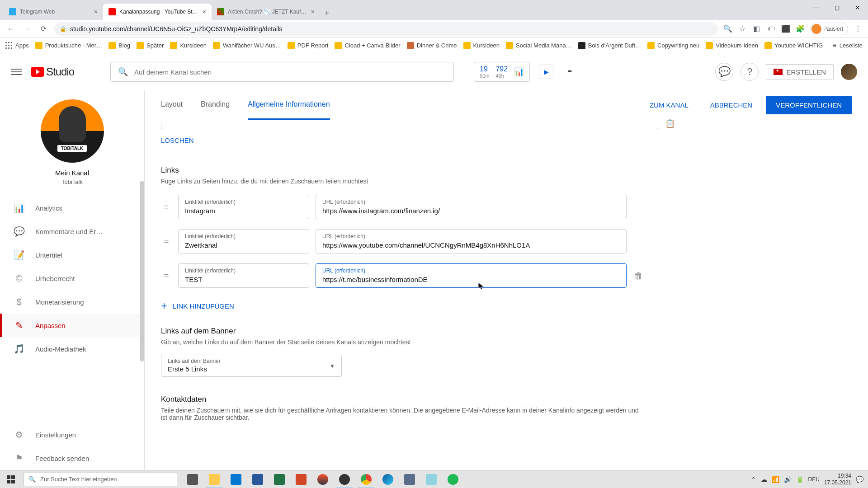  Describe the element at coordinates (731, 105) in the screenshot. I see `cancel-button: ABBRECHEN` at that location.